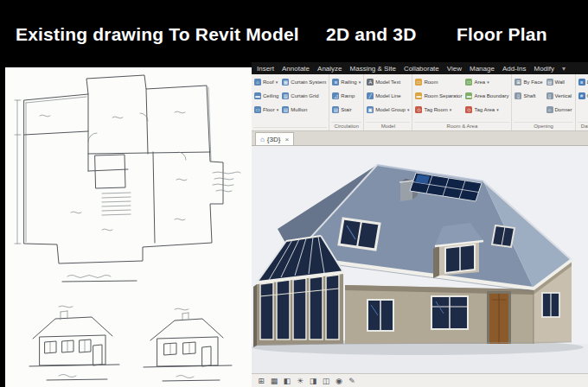  What do you see at coordinates (304, 81) in the screenshot?
I see `ribbon-button-curtain-system: ▦Curtain System` at bounding box center [304, 81].